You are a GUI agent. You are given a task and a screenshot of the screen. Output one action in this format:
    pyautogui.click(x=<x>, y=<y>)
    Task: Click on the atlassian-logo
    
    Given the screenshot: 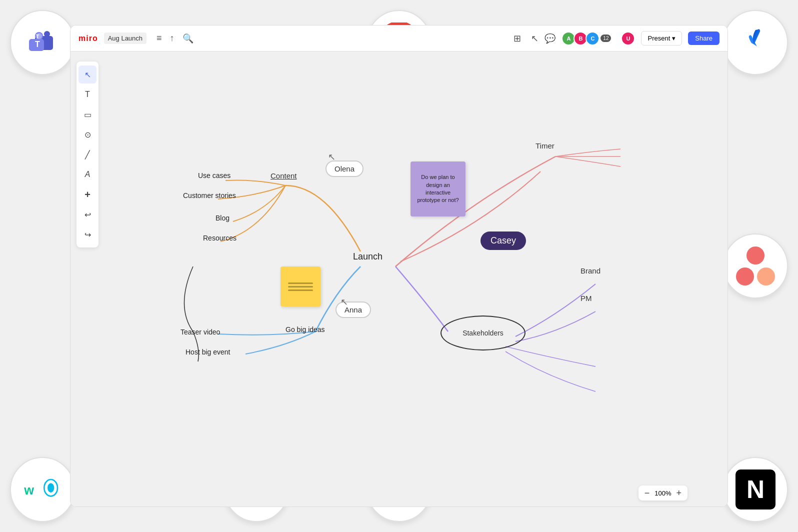 What is the action you would take?
    pyautogui.click(x=756, y=42)
    